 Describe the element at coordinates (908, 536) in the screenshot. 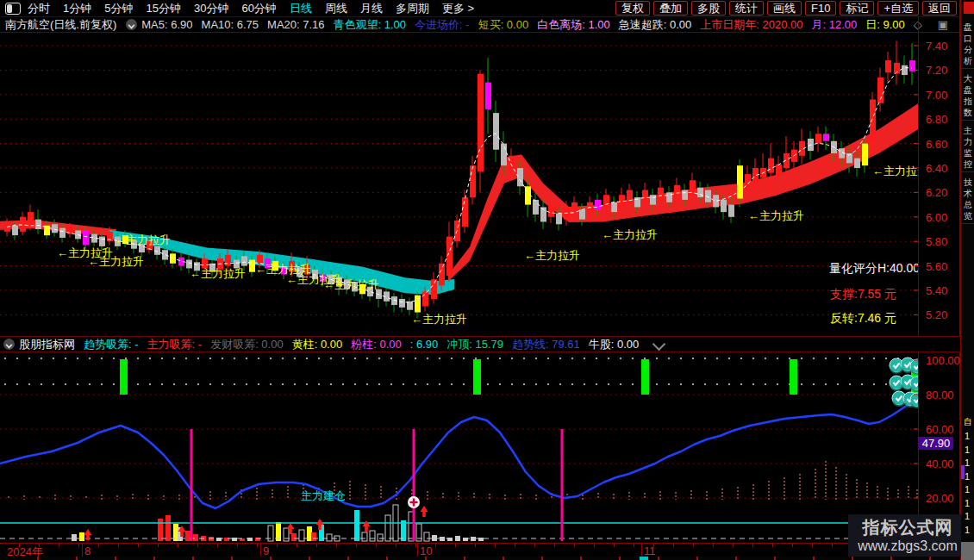

I see `watermark: 指标公式网 www.zbgs3.com` at that location.